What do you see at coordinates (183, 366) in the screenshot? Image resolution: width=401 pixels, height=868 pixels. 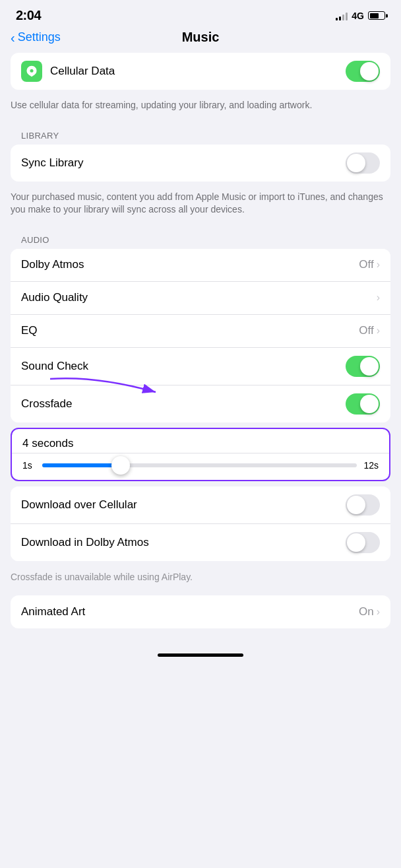 I see `sound-check-label: Sound Check` at bounding box center [183, 366].